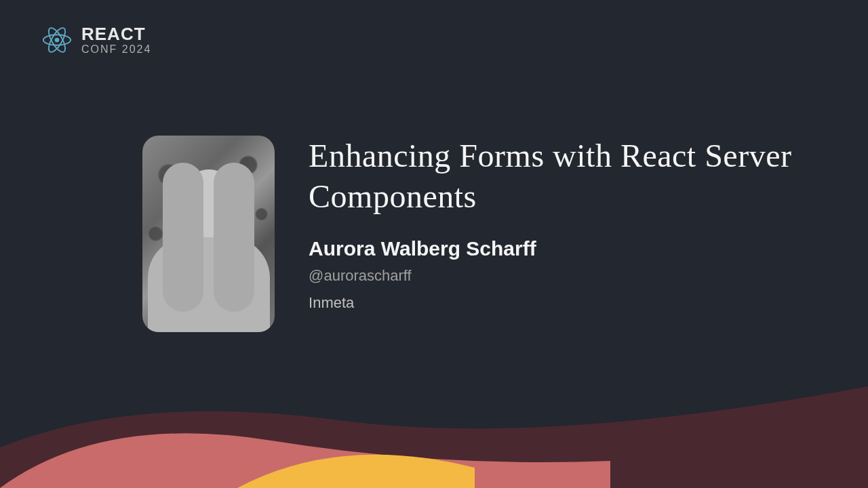 Image resolution: width=868 pixels, height=488 pixels. I want to click on speaker-handle: @aurorascharff, so click(589, 276).